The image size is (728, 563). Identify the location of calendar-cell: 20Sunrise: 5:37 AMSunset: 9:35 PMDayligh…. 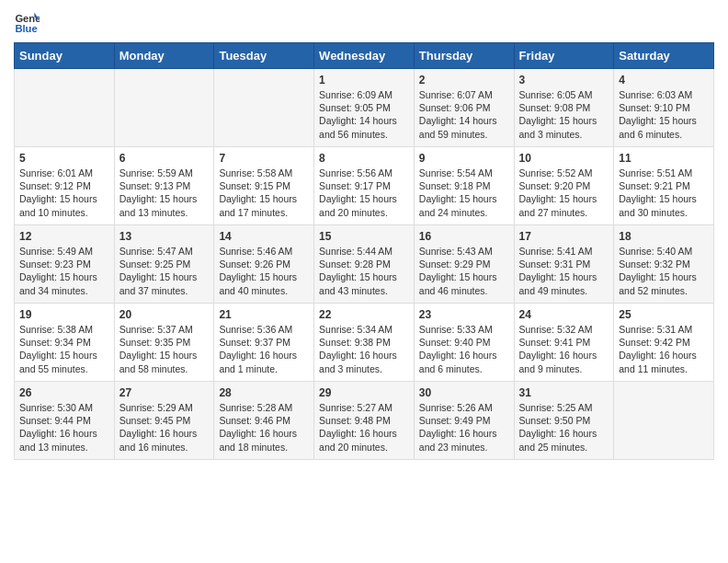
(164, 342).